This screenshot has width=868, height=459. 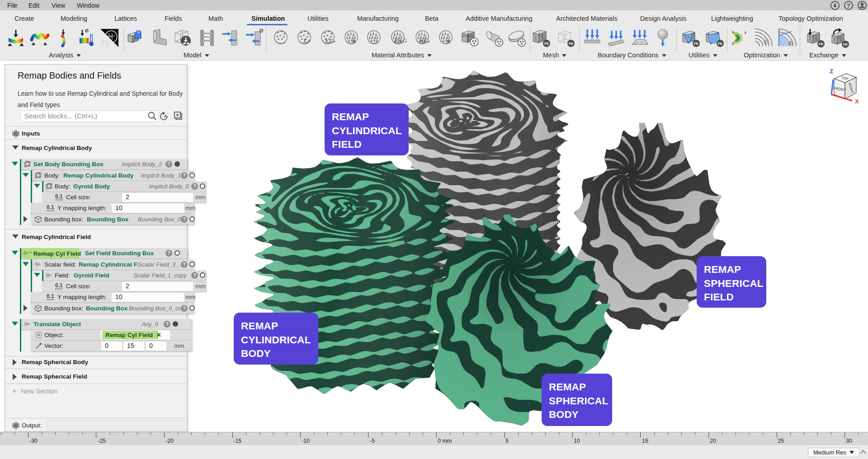 I want to click on svg-text: Z, so click(x=831, y=71).